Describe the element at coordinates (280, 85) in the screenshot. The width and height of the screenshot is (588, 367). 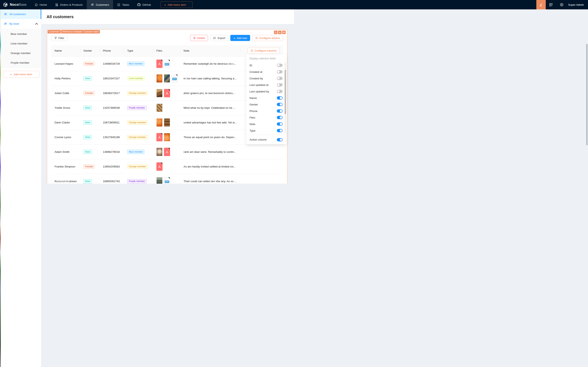
I see `toggle-last-updated-at` at that location.